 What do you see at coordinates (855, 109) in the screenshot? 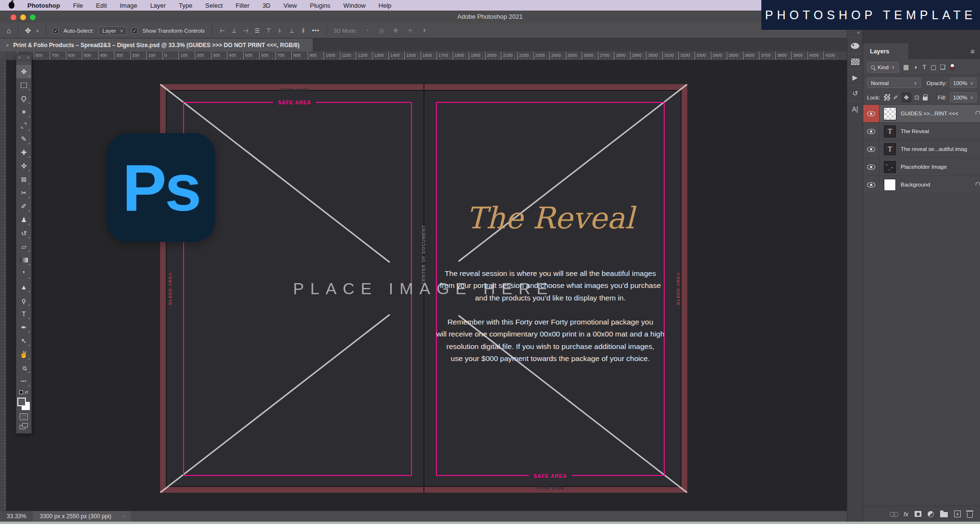
I see `character-panel-icon: A|` at bounding box center [855, 109].